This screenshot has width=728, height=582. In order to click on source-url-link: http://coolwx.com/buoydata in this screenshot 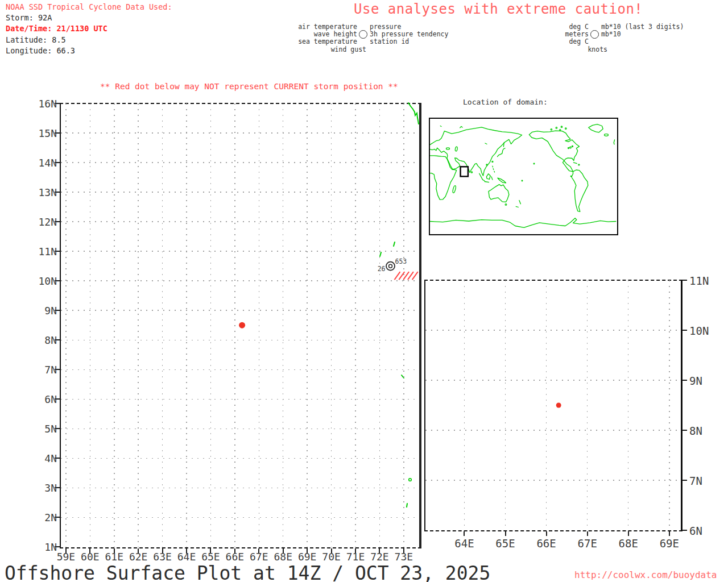, I will do `click(646, 575)`.